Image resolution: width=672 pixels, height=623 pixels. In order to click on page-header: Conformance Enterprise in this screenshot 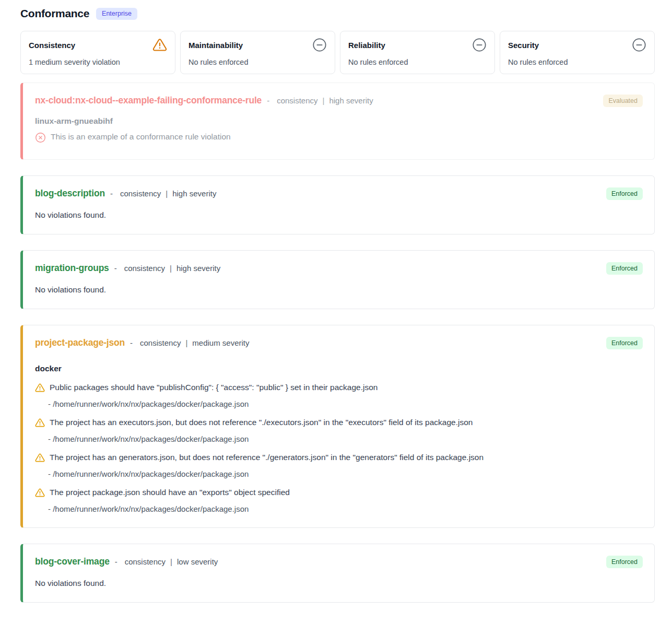, I will do `click(337, 14)`.